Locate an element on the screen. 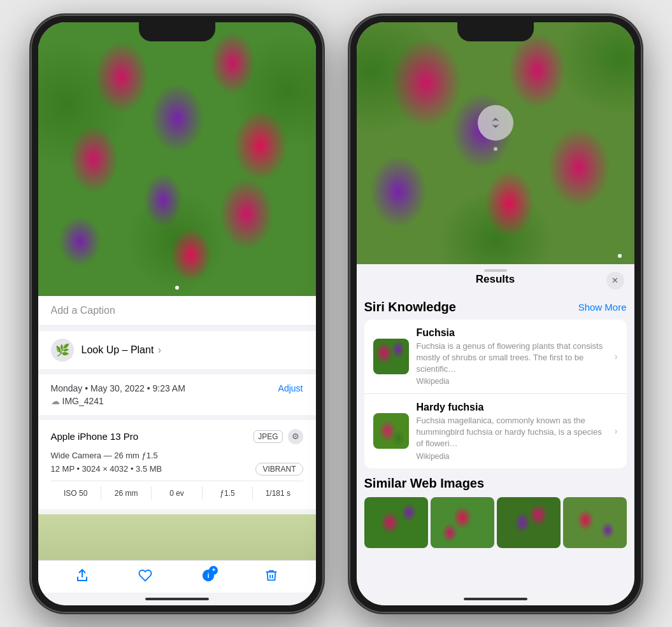  results-title: Results is located at coordinates (496, 279).